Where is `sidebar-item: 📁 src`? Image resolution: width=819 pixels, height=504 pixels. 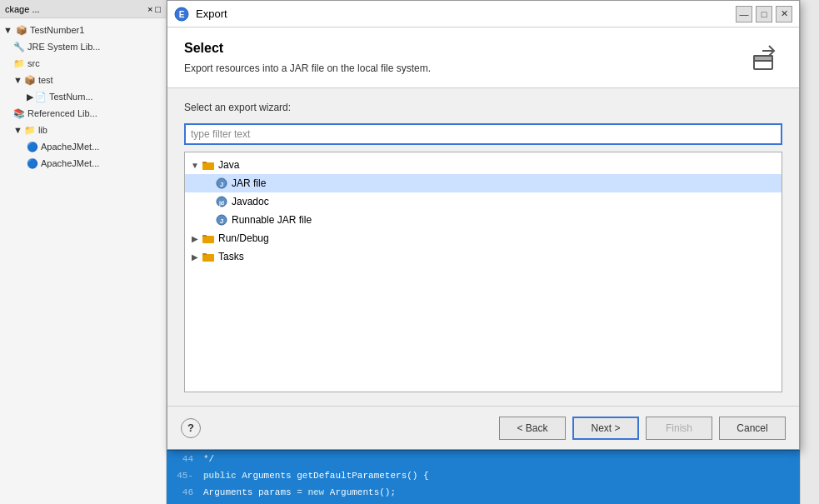
sidebar-item: 📁 src is located at coordinates (83, 63).